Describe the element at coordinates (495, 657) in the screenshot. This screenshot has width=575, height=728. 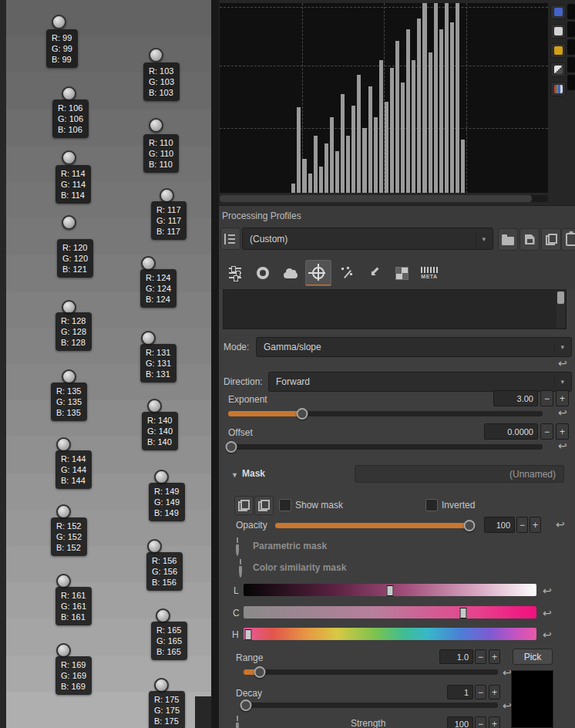
I see `range-increment-button: +` at that location.